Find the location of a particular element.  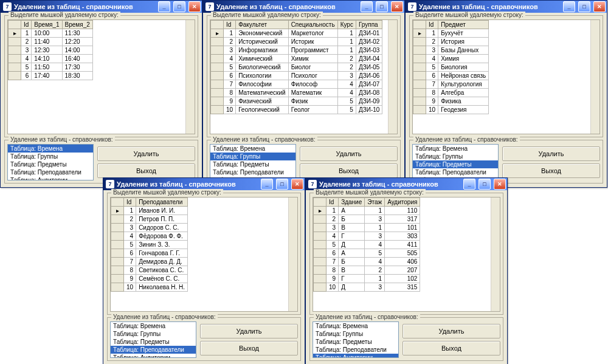

exit-button: Выход is located at coordinates (249, 348).